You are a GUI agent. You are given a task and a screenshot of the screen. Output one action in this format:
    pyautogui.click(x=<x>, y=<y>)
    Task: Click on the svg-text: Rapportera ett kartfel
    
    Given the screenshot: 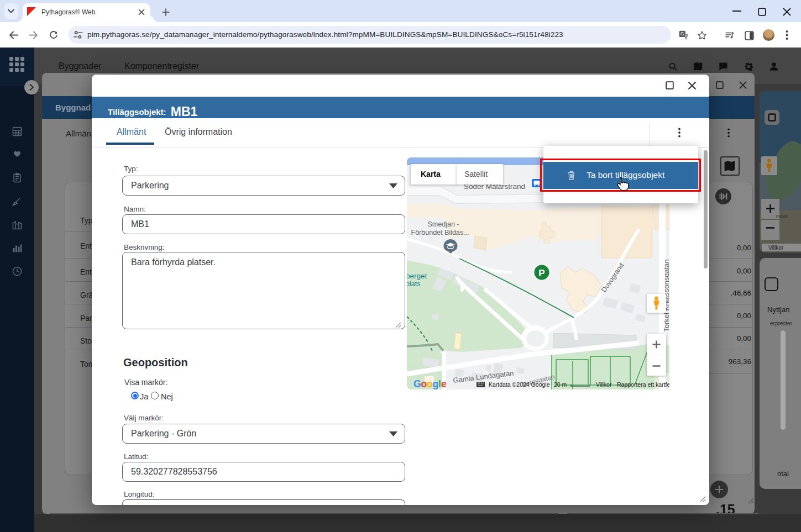 What is the action you would take?
    pyautogui.click(x=643, y=384)
    